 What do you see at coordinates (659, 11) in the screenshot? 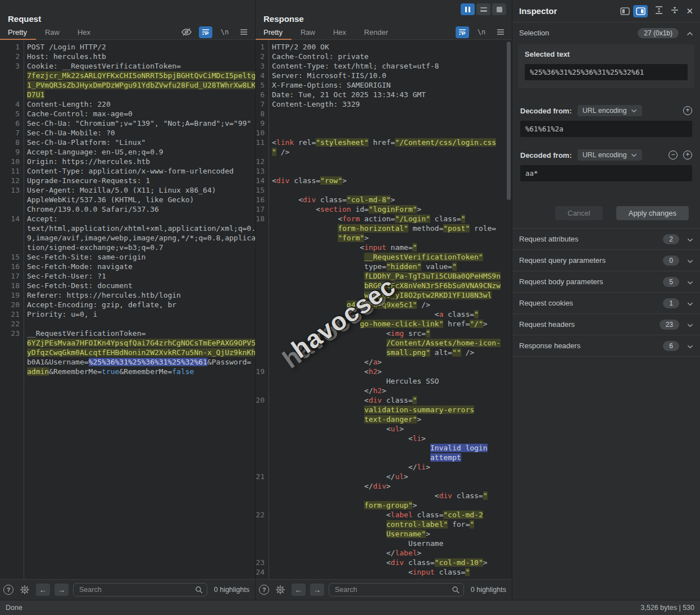
I see `expand-all-icon` at bounding box center [659, 11].